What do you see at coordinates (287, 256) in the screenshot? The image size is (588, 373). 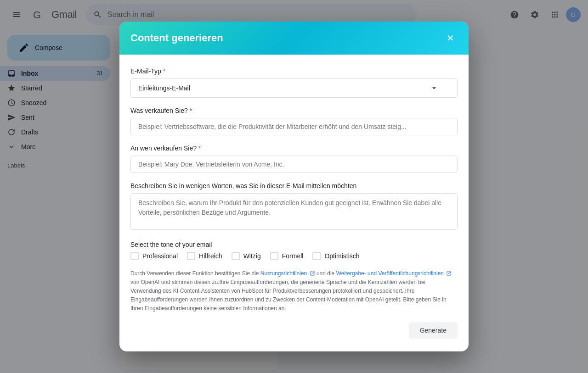 I see `tone-formell: Formell` at bounding box center [287, 256].